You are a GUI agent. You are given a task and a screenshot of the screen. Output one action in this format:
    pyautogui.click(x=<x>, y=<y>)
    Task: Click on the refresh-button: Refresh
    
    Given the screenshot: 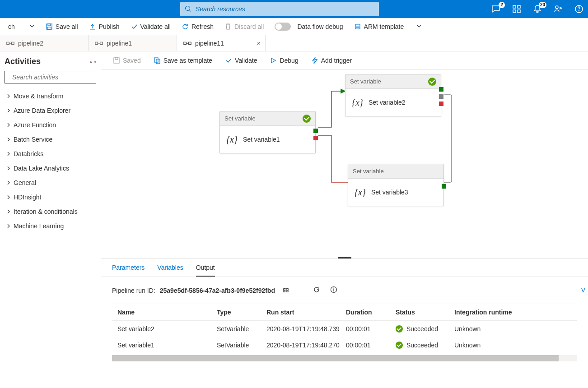 What is the action you would take?
    pyautogui.click(x=198, y=27)
    